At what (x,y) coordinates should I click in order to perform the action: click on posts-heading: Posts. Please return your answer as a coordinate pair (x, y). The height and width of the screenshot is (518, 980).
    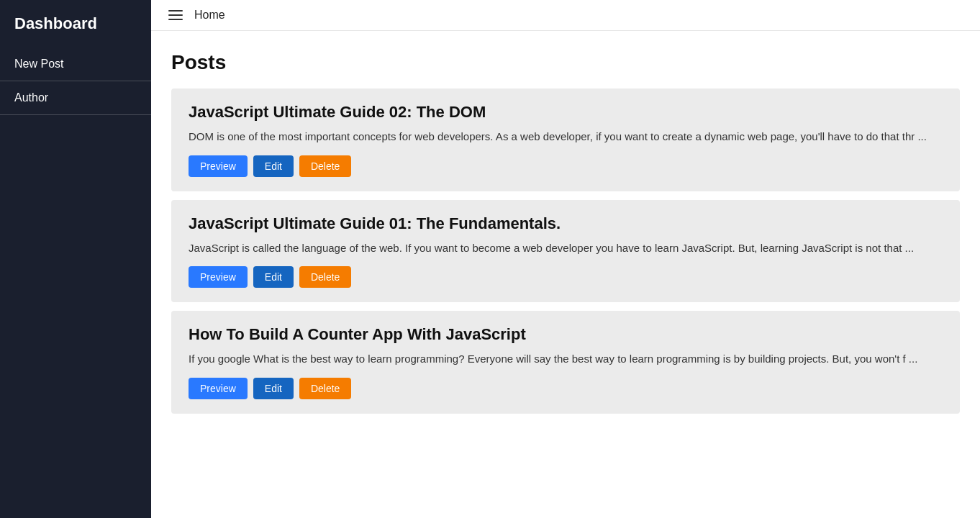
    Looking at the image, I should click on (566, 63).